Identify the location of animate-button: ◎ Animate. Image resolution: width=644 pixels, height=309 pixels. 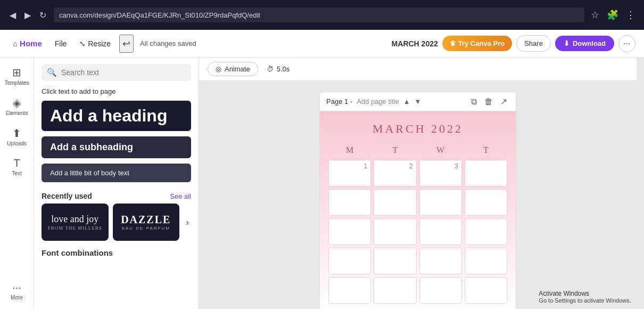
(233, 69).